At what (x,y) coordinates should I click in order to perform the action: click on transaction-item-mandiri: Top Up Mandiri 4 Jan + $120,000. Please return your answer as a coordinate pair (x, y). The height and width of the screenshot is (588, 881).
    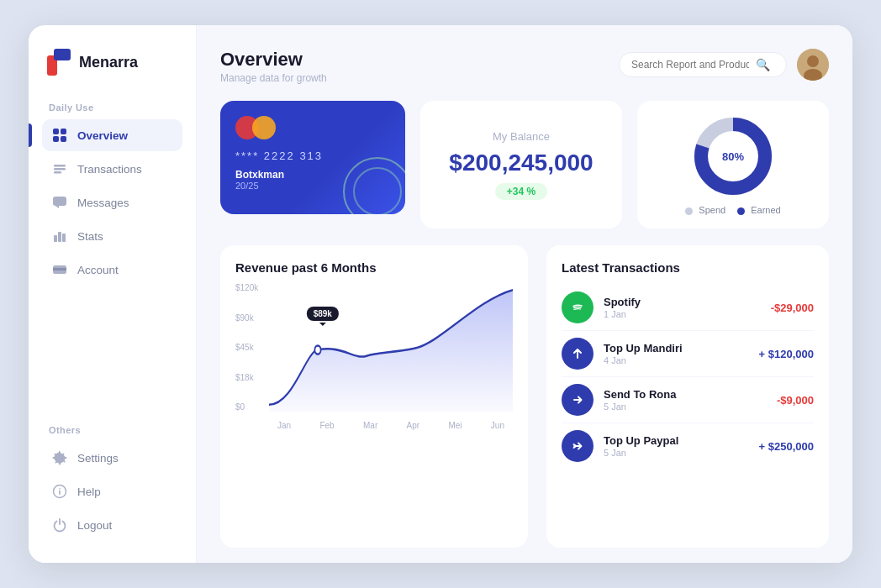
    Looking at the image, I should click on (688, 354).